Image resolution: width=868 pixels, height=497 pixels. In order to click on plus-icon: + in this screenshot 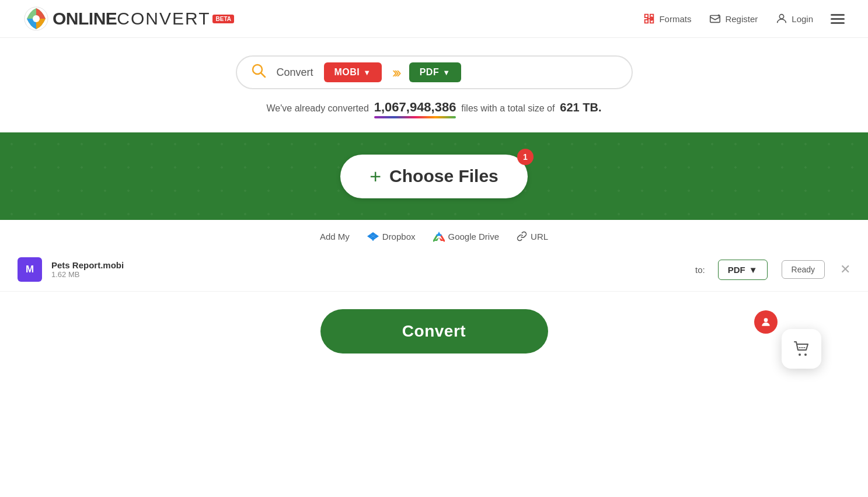, I will do `click(375, 176)`.